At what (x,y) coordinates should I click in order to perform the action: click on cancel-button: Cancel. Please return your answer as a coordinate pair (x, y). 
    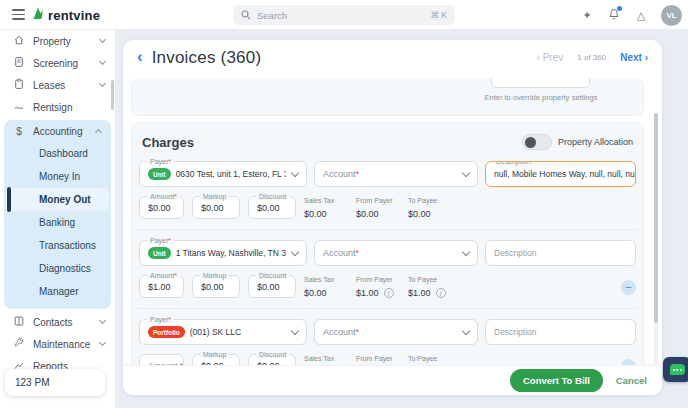
    Looking at the image, I should click on (632, 380).